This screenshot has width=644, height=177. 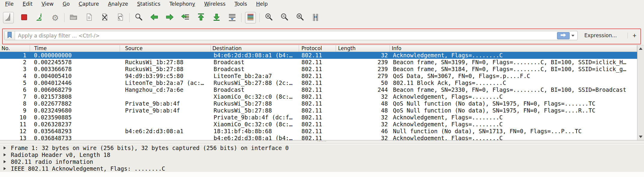 What do you see at coordinates (255, 104) in the screenshot?
I see `cell-destination: RuckusWi_5b:27:88` at bounding box center [255, 104].